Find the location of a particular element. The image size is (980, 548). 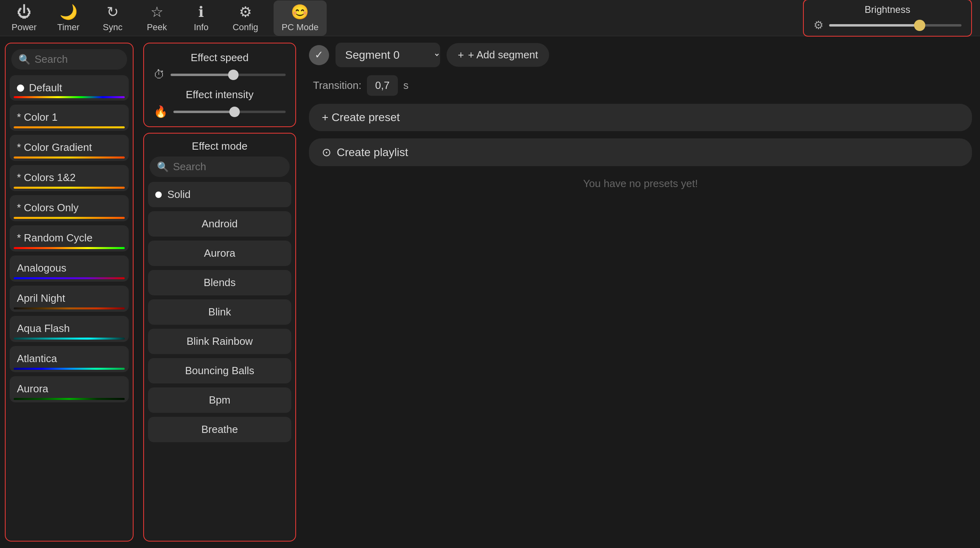

nav-config: ⚙ Config is located at coordinates (245, 18).